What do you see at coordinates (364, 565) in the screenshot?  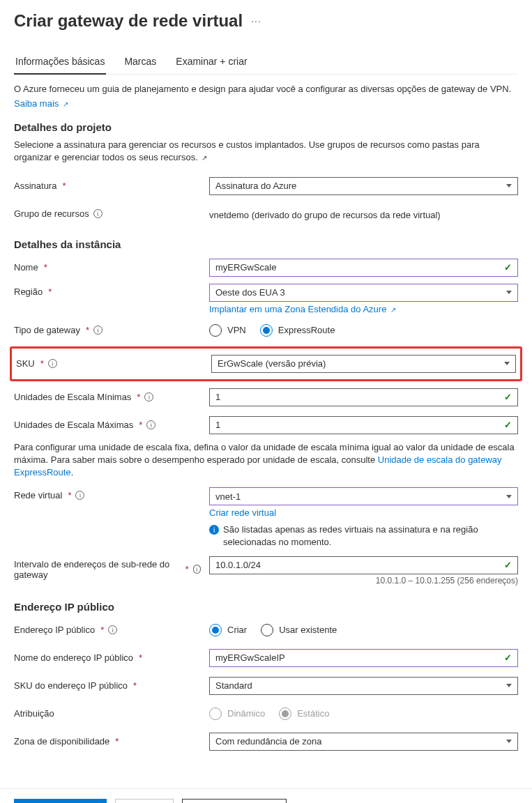 I see `subnet-input: 10.0.1.0/24 ✓` at bounding box center [364, 565].